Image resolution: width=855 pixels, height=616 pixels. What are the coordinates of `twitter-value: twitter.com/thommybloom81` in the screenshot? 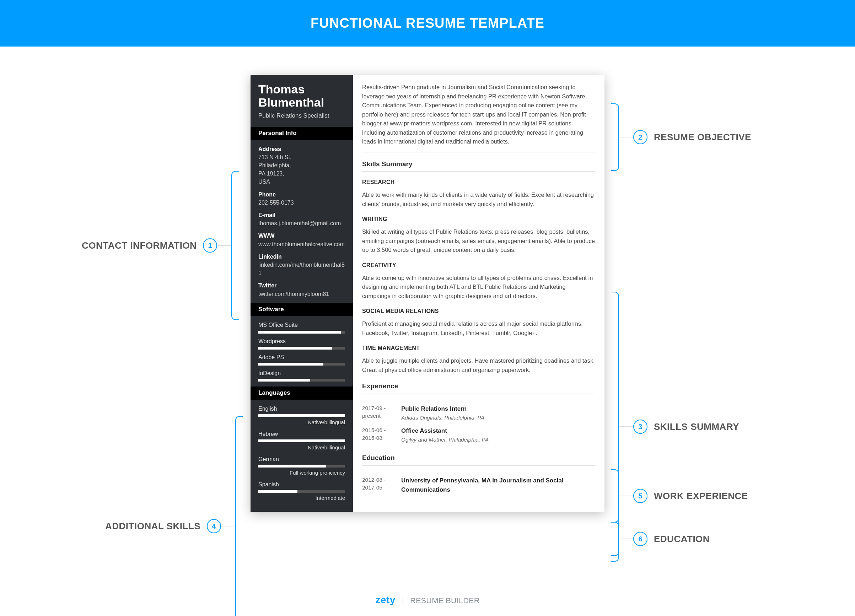 It's located at (302, 294).